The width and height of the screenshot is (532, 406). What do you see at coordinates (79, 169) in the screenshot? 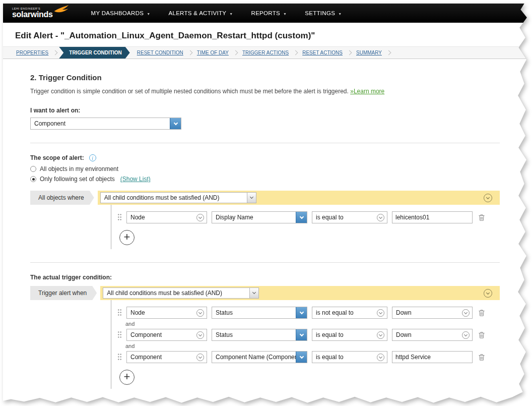
I see `radio-all-objects-label: All objects in my environment` at bounding box center [79, 169].